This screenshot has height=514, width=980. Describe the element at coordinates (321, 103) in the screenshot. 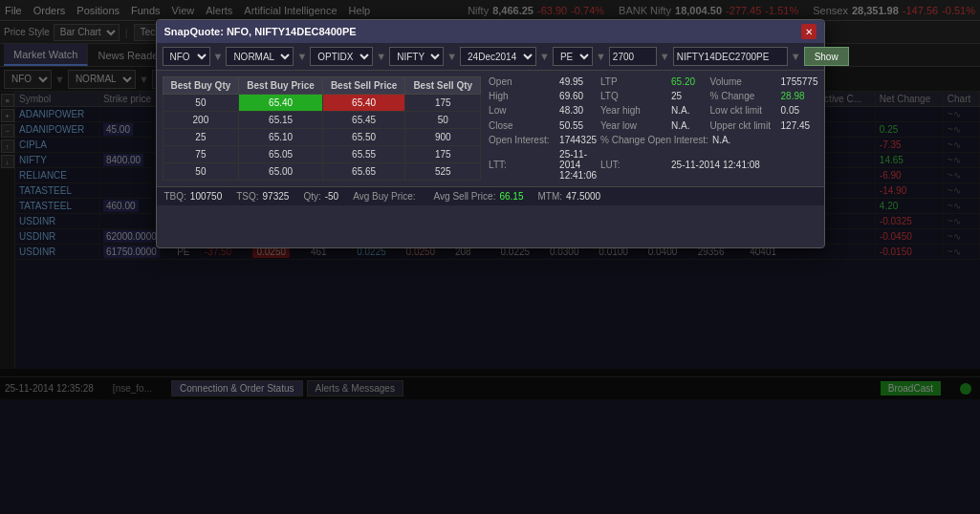

I see `bid-ask-row: 50 65.40 65.40 175` at that location.